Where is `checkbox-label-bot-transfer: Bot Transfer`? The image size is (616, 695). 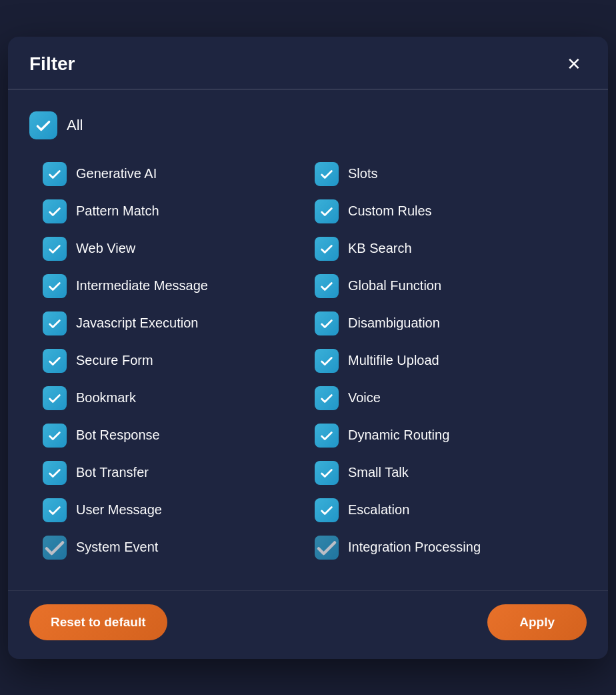
checkbox-label-bot-transfer: Bot Transfer is located at coordinates (112, 472).